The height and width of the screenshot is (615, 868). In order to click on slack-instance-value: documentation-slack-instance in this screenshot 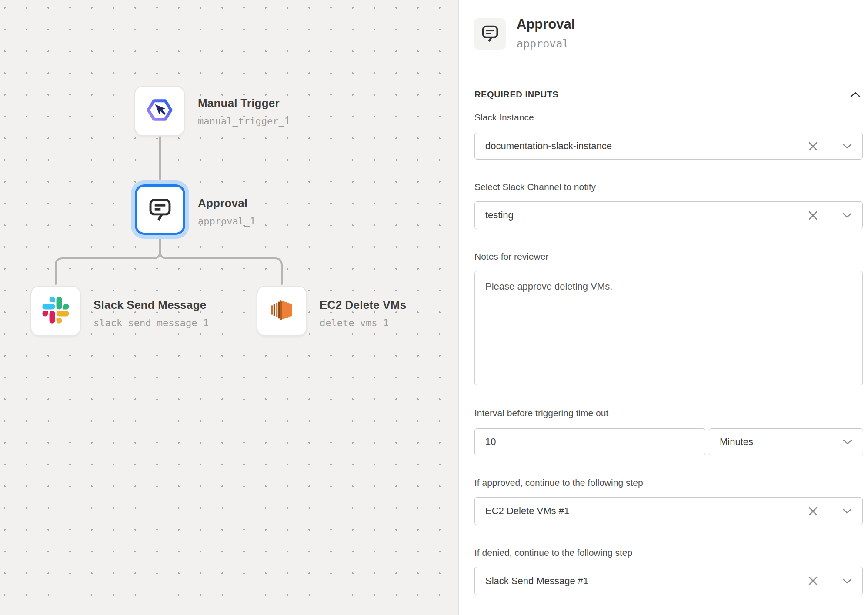, I will do `click(647, 146)`.